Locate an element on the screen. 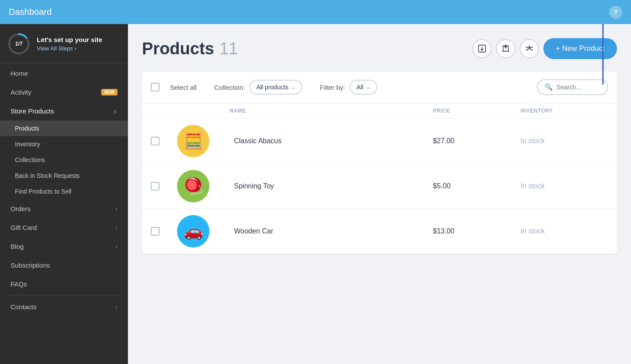 Image resolution: width=631 pixels, height=364 pixels. topbar: Dashboard ? is located at coordinates (316, 12).